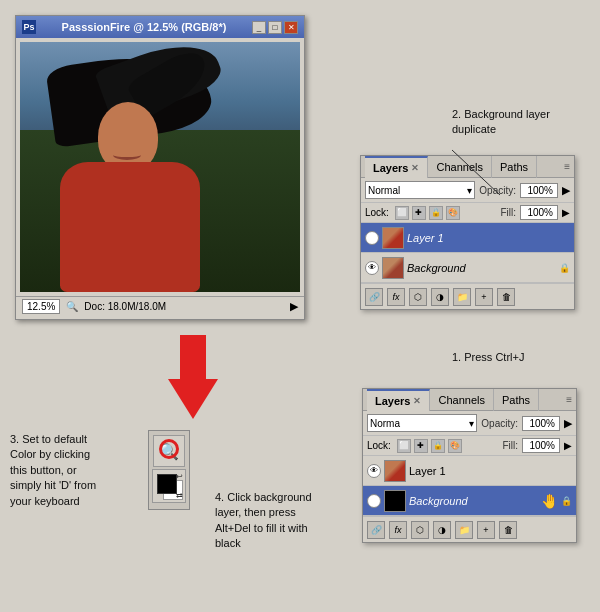 The image size is (600, 612). What do you see at coordinates (169, 451) in the screenshot?
I see `magnify-tool: 🔍` at bounding box center [169, 451].